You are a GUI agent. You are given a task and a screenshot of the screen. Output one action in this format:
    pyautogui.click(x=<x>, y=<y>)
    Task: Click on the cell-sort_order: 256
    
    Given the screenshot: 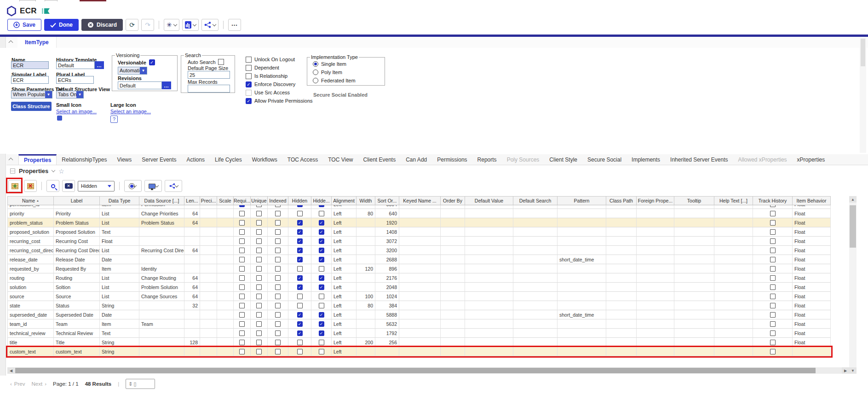 What is the action you would take?
    pyautogui.click(x=387, y=342)
    